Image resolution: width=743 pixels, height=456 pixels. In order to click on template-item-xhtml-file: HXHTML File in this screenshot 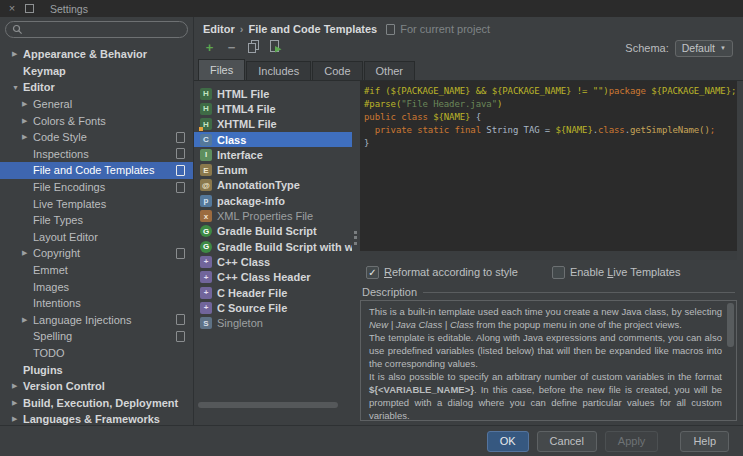, I will do `click(273, 124)`.